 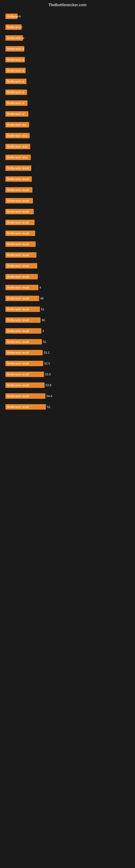 What do you see at coordinates (68, 352) in the screenshot?
I see `bar-wrapper: Bottleneck result53.2` at bounding box center [68, 352].